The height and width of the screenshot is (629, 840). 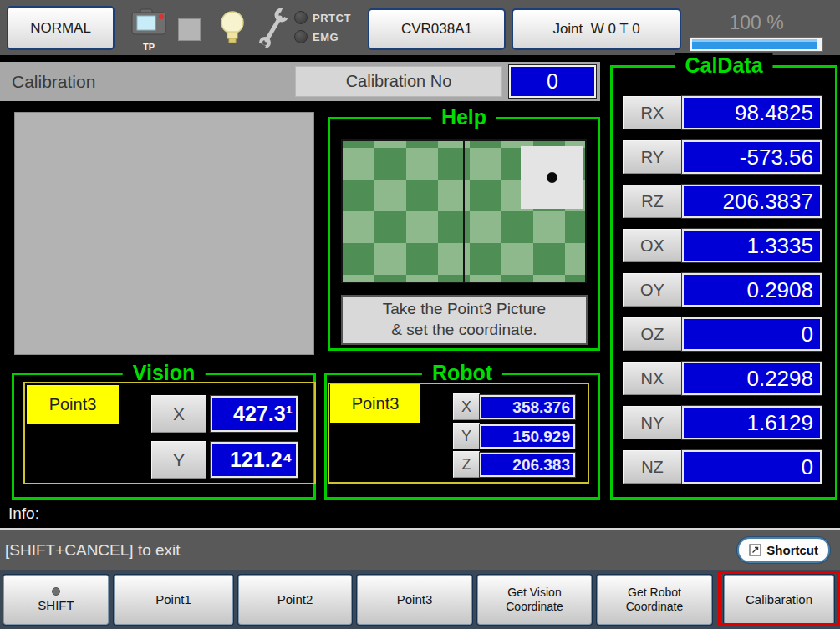 What do you see at coordinates (464, 117) in the screenshot?
I see `help-panel-title: Help` at bounding box center [464, 117].